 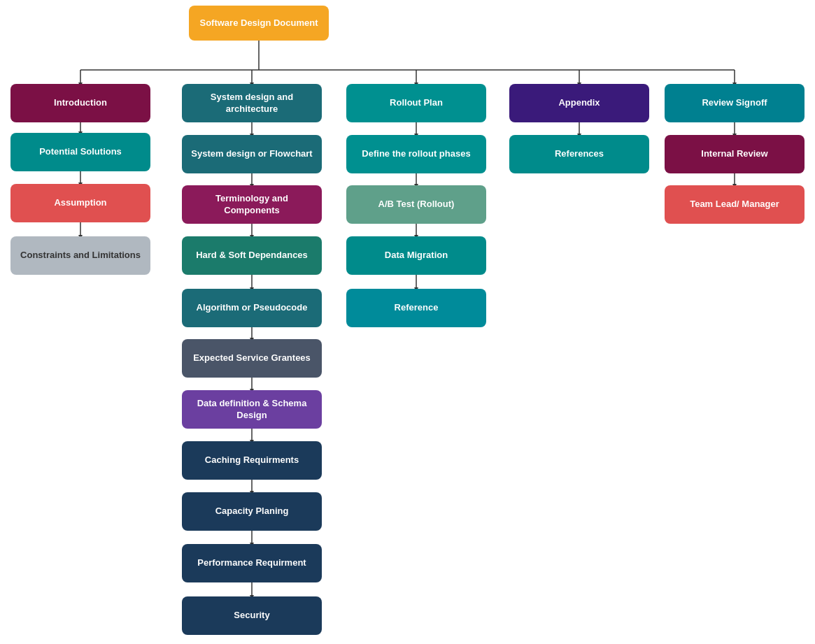 What do you see at coordinates (252, 460) in the screenshot?
I see `node-caching: Caching Requirments` at bounding box center [252, 460].